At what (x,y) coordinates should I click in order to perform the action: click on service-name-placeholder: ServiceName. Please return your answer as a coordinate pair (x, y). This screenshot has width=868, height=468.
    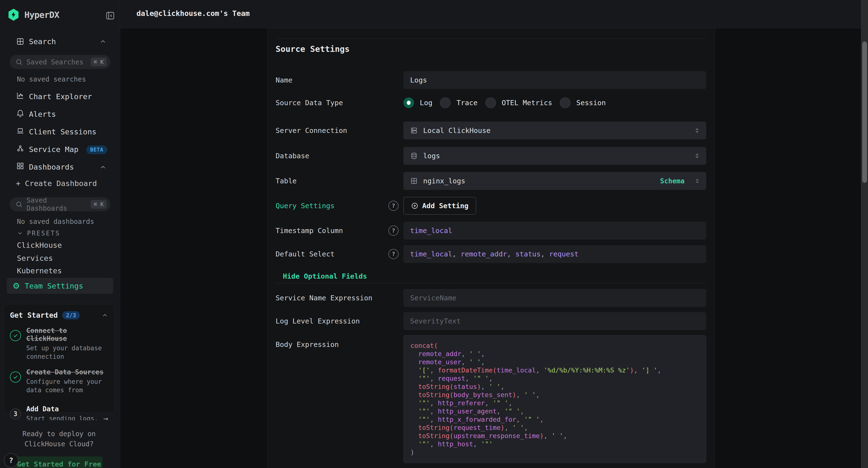
    Looking at the image, I should click on (433, 298).